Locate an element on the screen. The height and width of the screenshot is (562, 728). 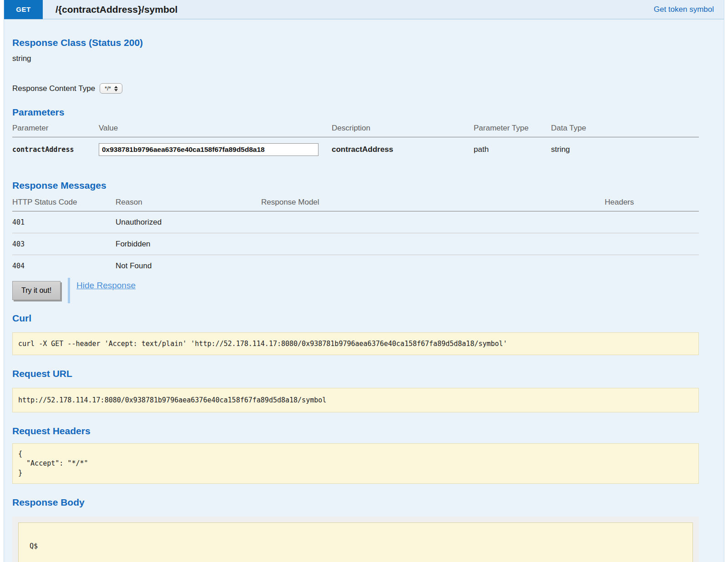
status-reason: Forbidden is located at coordinates (188, 244).